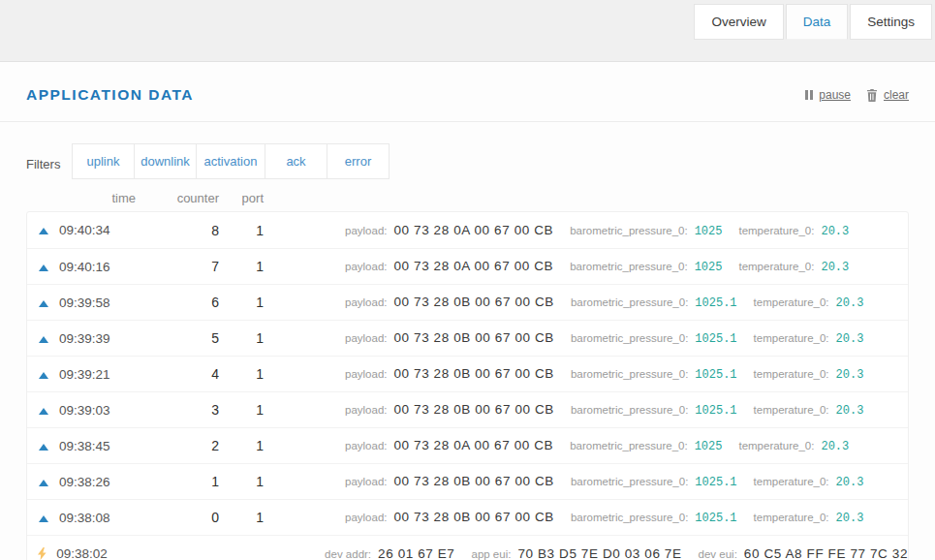 The image size is (935, 560). Describe the element at coordinates (97, 267) in the screenshot. I see `row-time: 09:40:16` at that location.